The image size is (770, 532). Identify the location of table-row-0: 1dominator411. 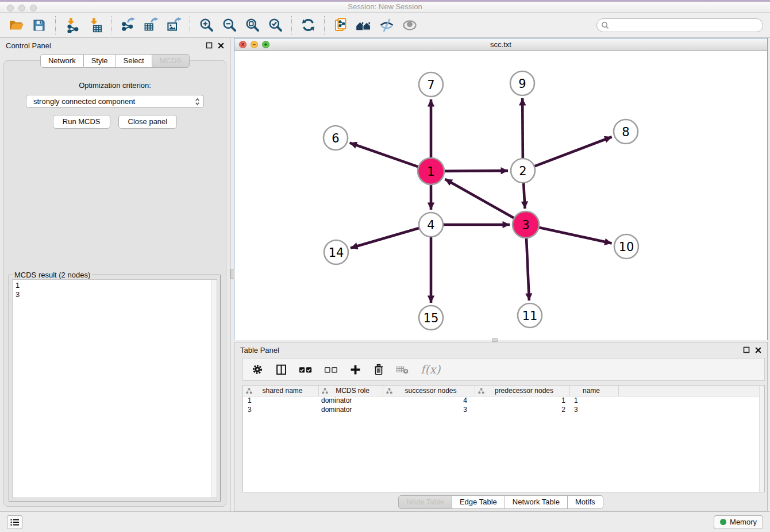
(503, 401).